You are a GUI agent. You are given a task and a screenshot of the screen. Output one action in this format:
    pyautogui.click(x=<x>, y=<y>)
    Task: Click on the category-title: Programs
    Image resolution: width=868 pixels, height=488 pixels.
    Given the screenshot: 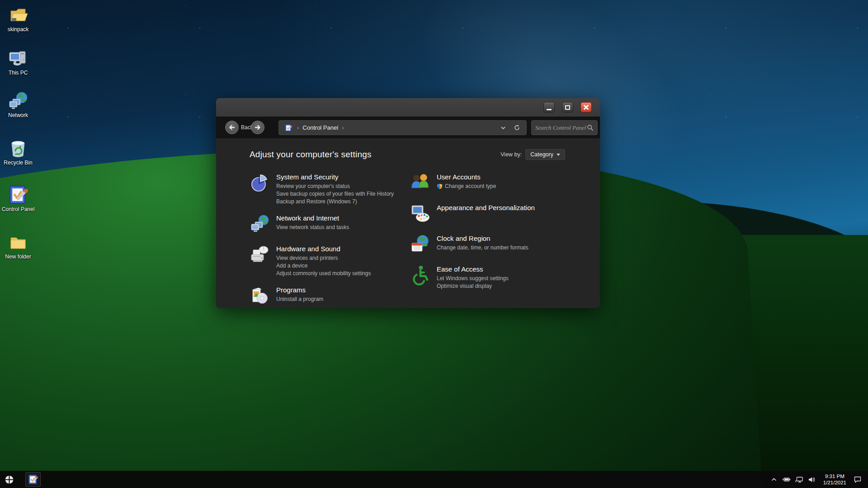 What is the action you would take?
    pyautogui.click(x=300, y=290)
    